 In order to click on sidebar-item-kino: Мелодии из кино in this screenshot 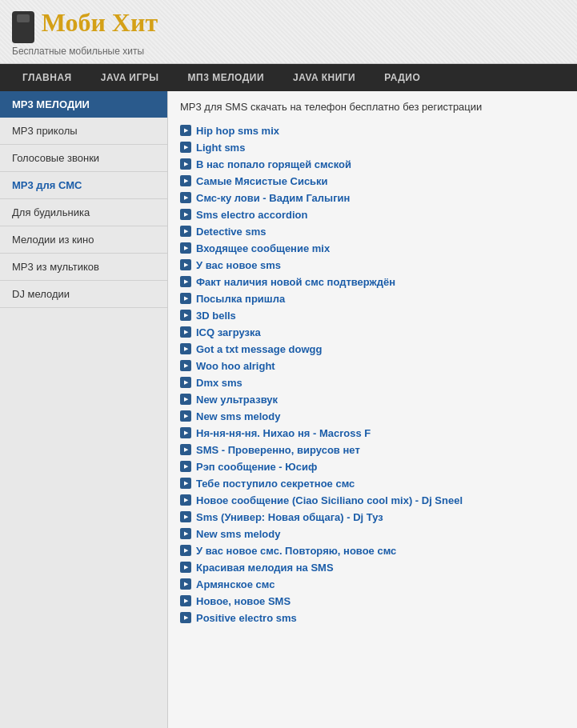, I will do `click(83, 240)`.